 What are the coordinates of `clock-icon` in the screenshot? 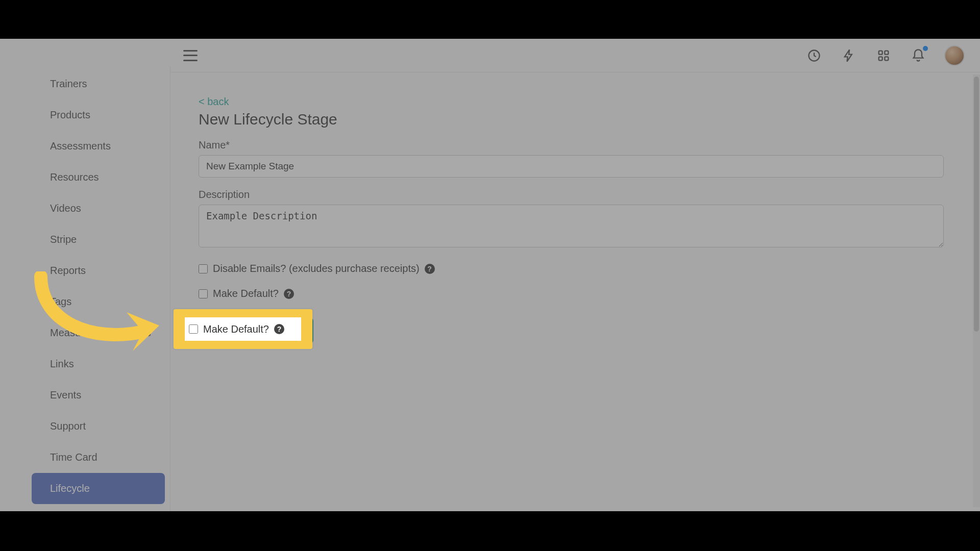 It's located at (814, 56).